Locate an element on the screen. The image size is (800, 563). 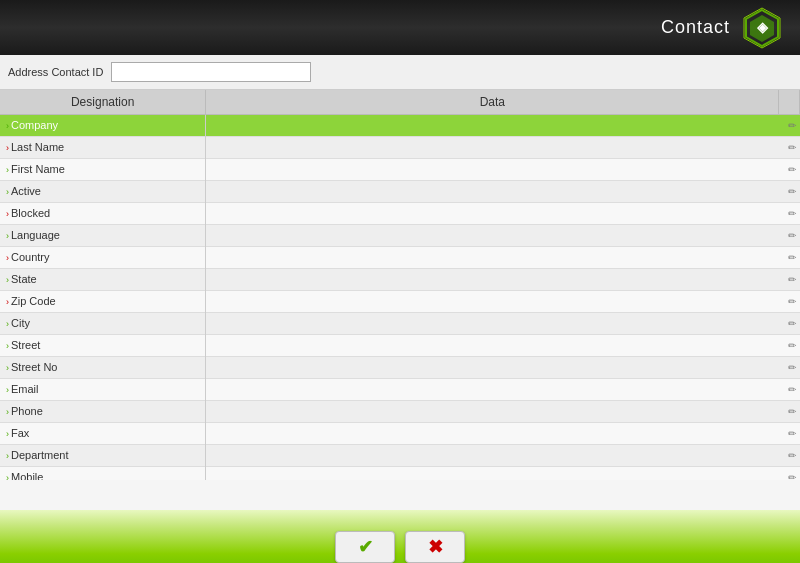
logo-icon: ◈ is located at coordinates (762, 28).